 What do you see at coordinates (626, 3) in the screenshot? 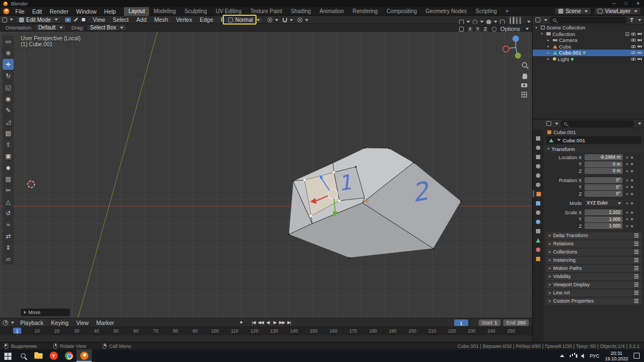
I see `maximize-button: □` at bounding box center [626, 3].